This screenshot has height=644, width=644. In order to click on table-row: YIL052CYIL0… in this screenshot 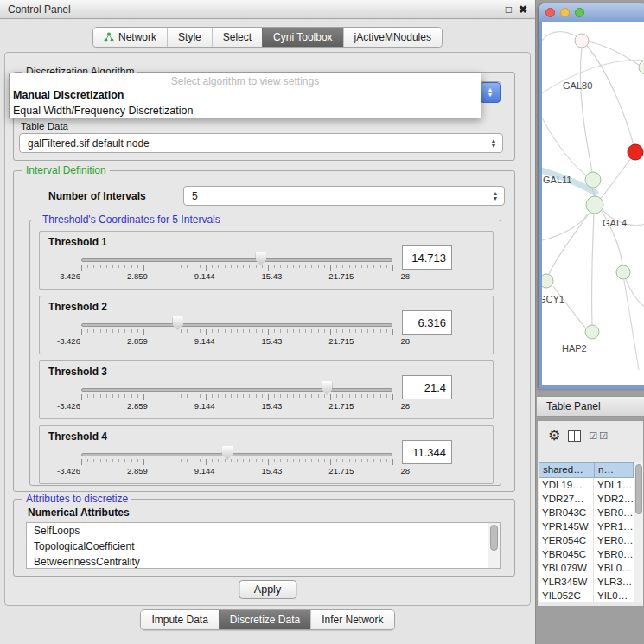, I will do `click(586, 595)`.